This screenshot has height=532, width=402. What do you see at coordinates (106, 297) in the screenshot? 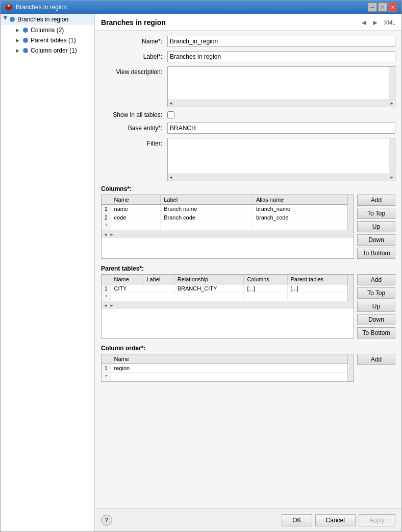
I see `pt-new-star: *` at bounding box center [106, 297].